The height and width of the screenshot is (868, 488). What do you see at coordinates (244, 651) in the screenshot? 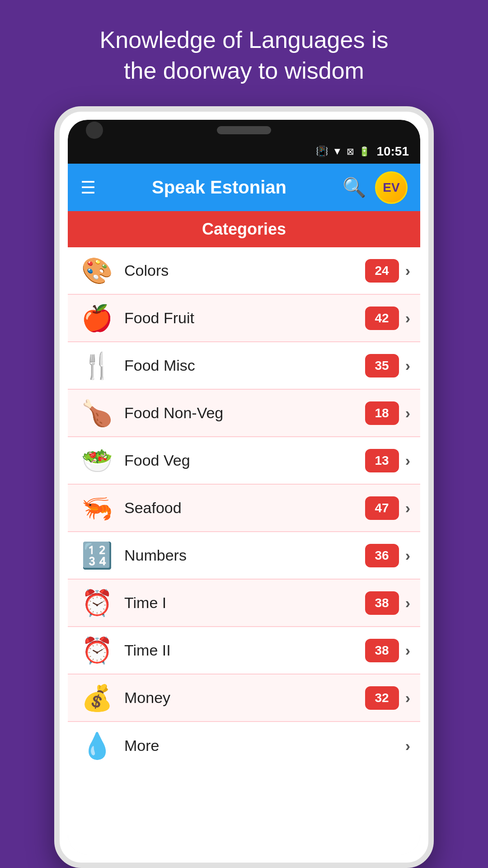
I see `category-item: ⏰ Time II 38 ›` at bounding box center [244, 651].